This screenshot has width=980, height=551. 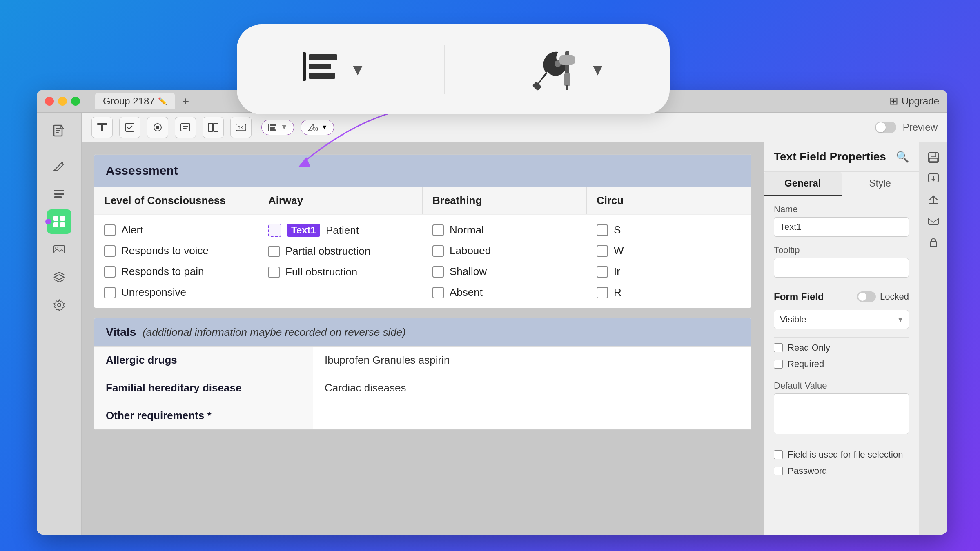 What do you see at coordinates (142, 171) in the screenshot?
I see `assessment-title: Assessment` at bounding box center [142, 171].